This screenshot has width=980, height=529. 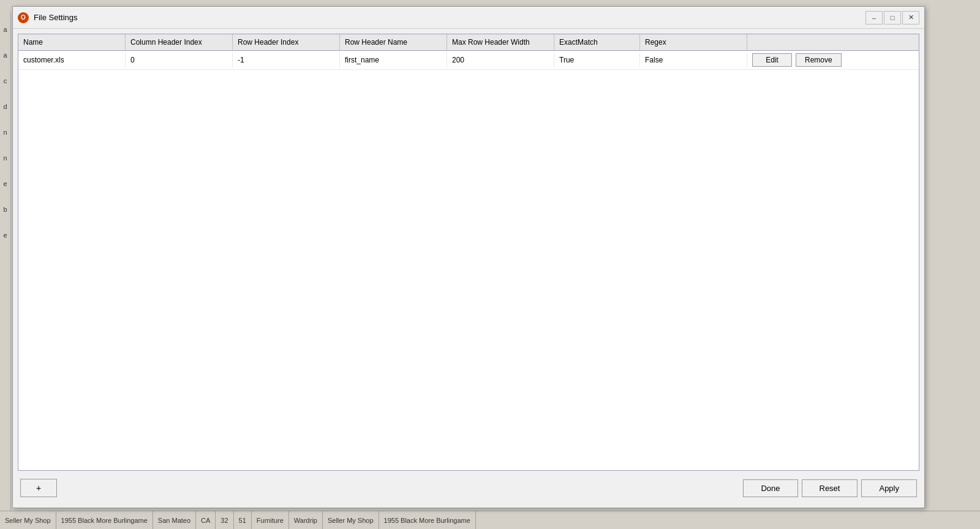 I want to click on col-header-actions, so click(x=833, y=42).